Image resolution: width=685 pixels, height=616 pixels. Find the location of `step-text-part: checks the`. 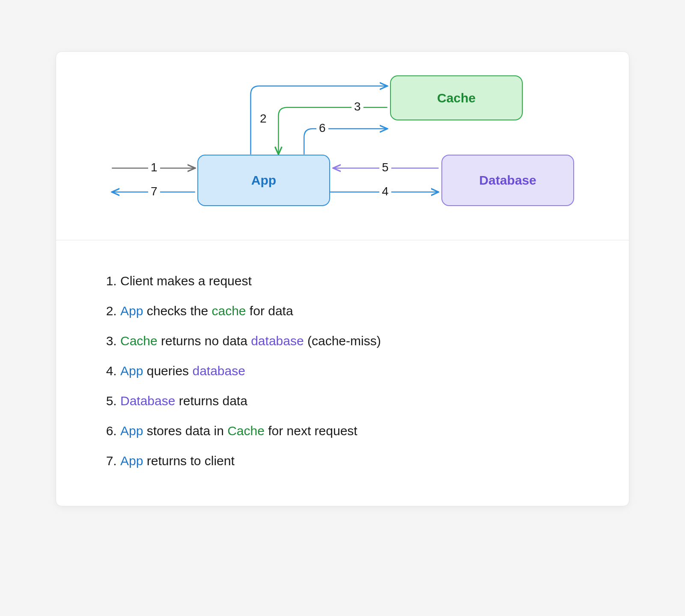

step-text-part: checks the is located at coordinates (177, 311).